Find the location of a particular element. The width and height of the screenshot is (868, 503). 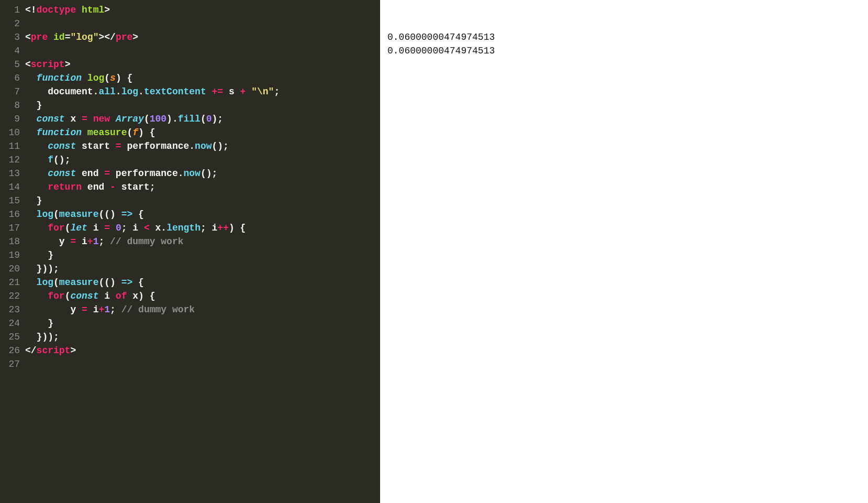

code-line: 25 })); is located at coordinates (190, 337).